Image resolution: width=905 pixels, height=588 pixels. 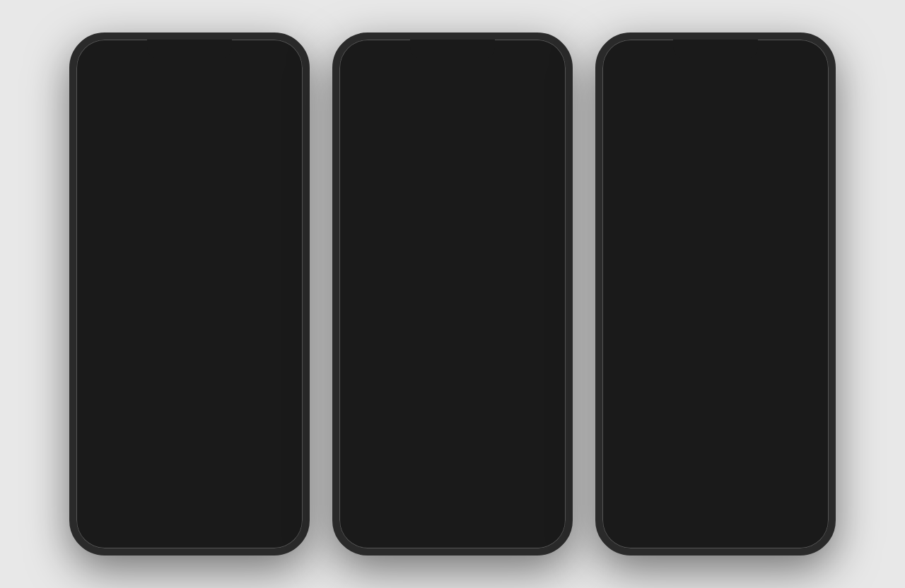 I want to click on back-chevron-icon: ‹, so click(x=616, y=76).